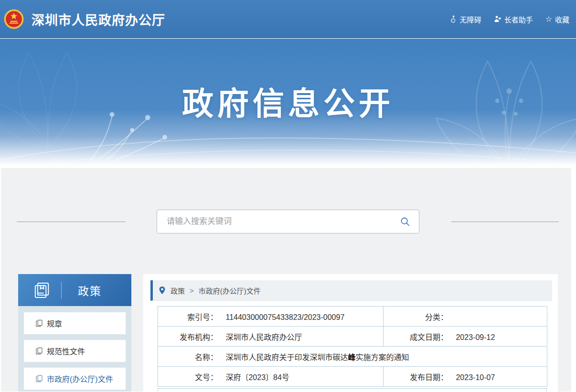 Image resolution: width=576 pixels, height=392 pixels. What do you see at coordinates (352, 337) in the screenshot?
I see `table-row: 发布机构： 深圳市人民政府办公厅 成文日期： 2023-09-12` at bounding box center [352, 337].